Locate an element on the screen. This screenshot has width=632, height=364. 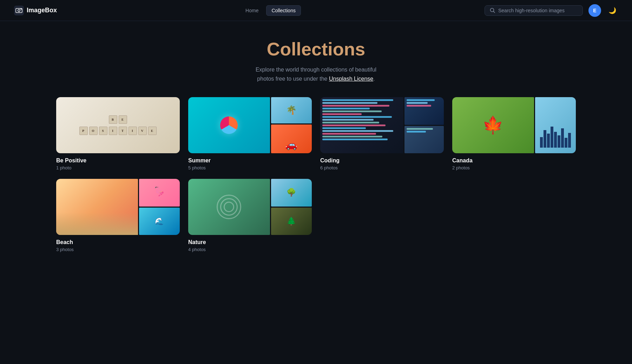
search-bar is located at coordinates (534, 11).